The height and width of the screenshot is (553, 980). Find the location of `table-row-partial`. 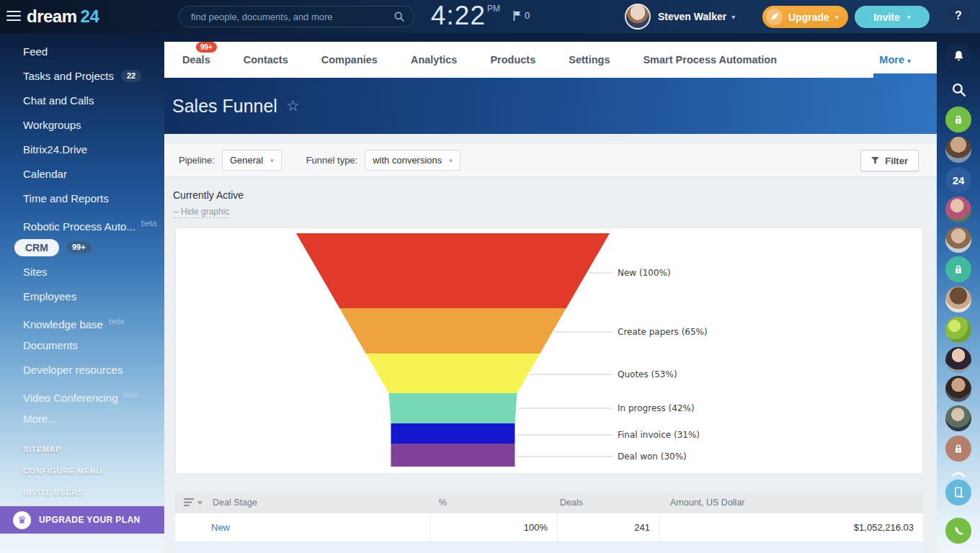

table-row-partial is located at coordinates (549, 547).